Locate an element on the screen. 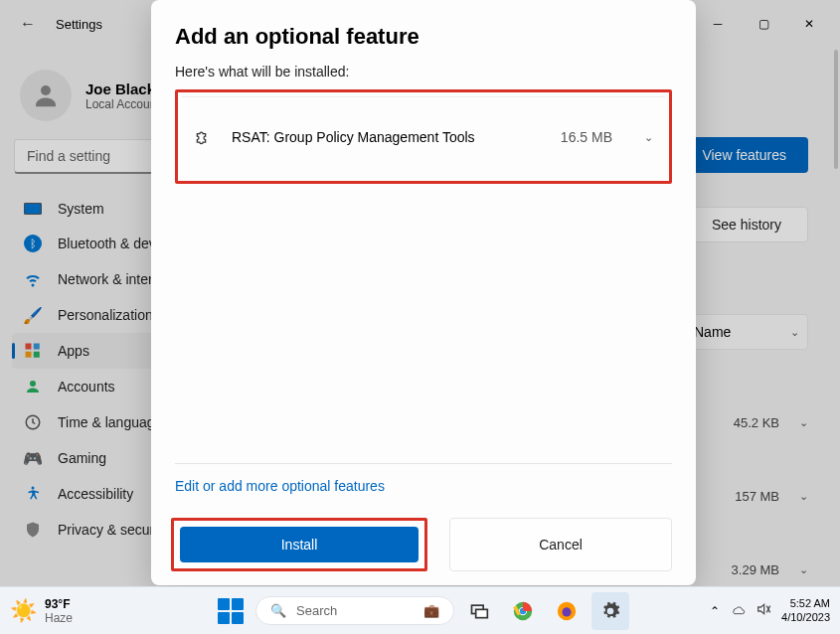 The image size is (840, 634). firefox-icon is located at coordinates (567, 611).